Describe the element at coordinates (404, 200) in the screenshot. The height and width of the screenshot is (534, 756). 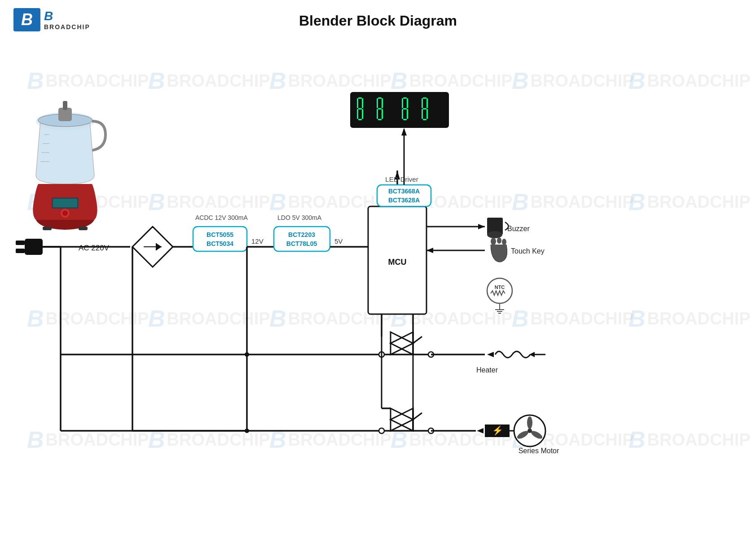
I see `chip3-line2: BCT3628A` at that location.